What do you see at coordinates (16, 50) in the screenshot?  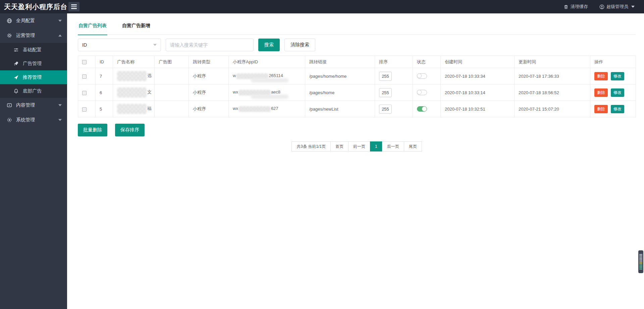 I see `sliders-icon` at bounding box center [16, 50].